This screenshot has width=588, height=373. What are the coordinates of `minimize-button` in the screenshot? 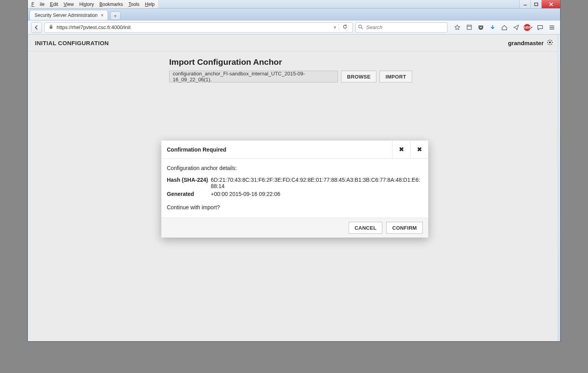 It's located at (525, 4).